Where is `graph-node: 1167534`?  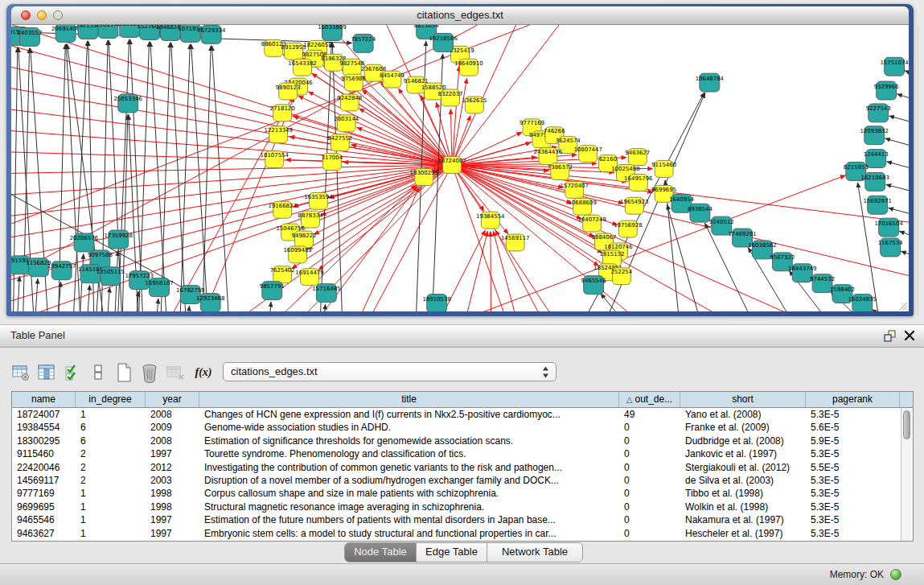 graph-node: 1167534 is located at coordinates (891, 248).